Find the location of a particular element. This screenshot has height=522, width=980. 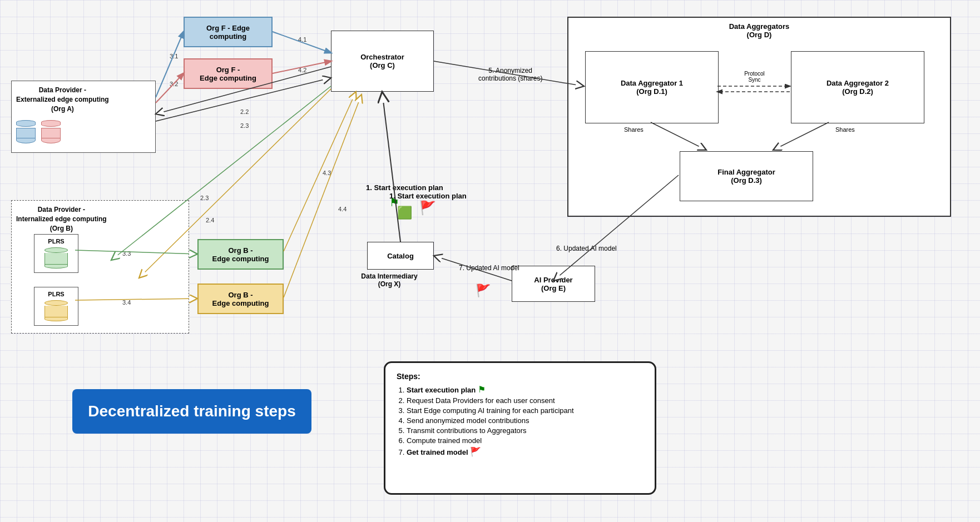

plrs-green-icon is located at coordinates (56, 258).